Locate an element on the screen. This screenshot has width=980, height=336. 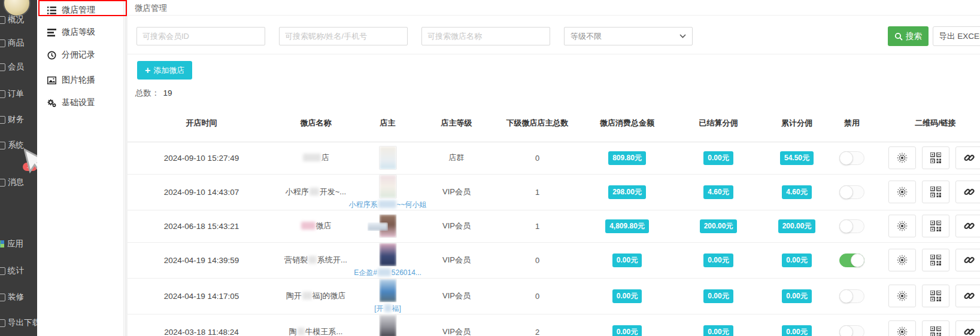
menu-item-2: 微店等级 is located at coordinates (80, 32).